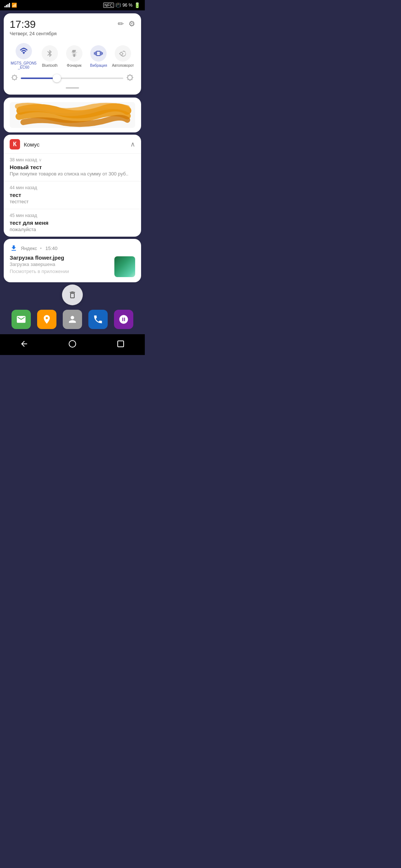 The image size is (401, 868). What do you see at coordinates (39, 264) in the screenshot?
I see `yandex-body: Загрузка завершена` at bounding box center [39, 264].